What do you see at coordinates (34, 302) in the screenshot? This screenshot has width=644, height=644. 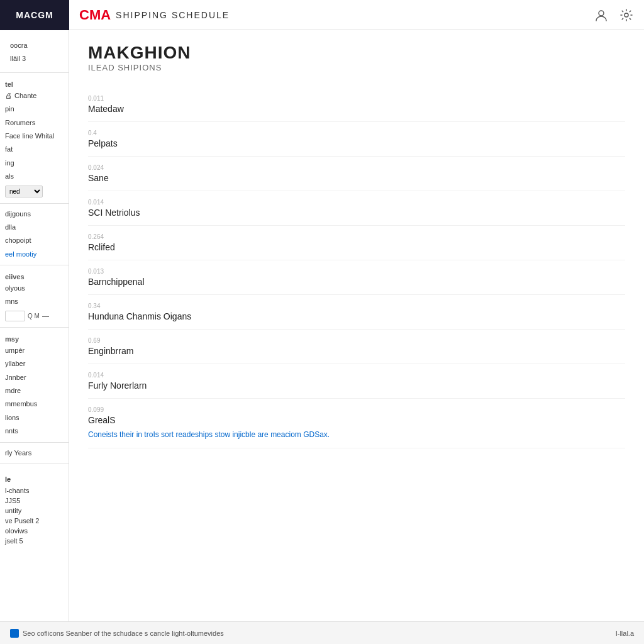 I see `sidebar-mns: mns` at bounding box center [34, 302].